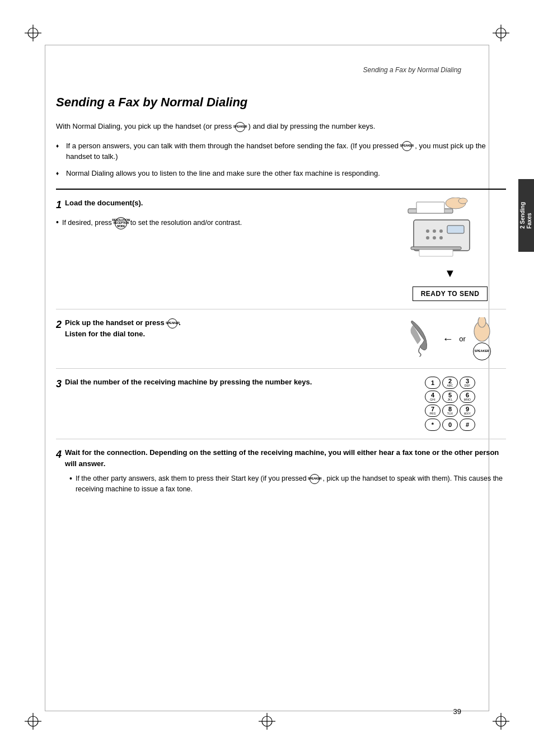  What do you see at coordinates (433, 425) in the screenshot?
I see `key-star: *` at bounding box center [433, 425].